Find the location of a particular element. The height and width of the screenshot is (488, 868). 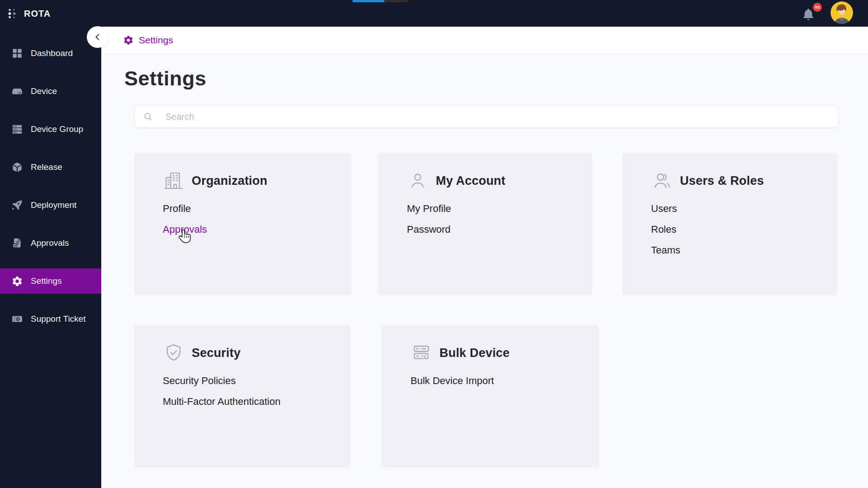

device-icon is located at coordinates (17, 91).